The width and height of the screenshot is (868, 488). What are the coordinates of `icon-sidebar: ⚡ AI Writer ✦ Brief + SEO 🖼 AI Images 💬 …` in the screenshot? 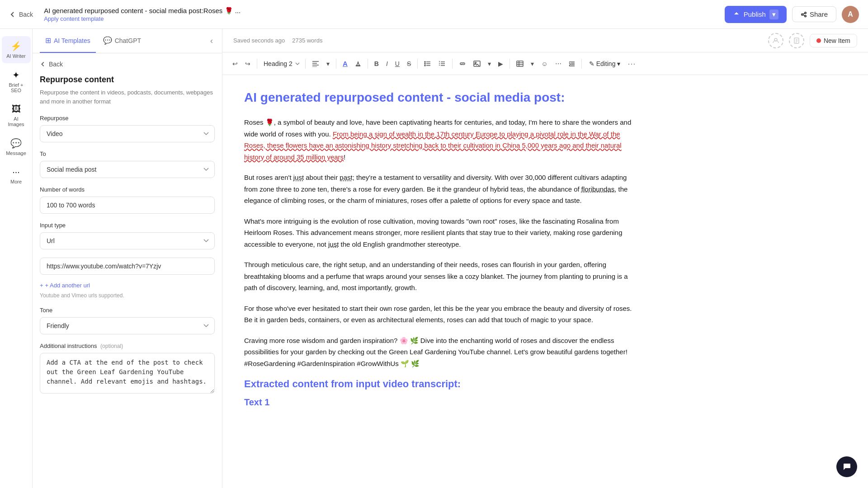 It's located at (16, 258).